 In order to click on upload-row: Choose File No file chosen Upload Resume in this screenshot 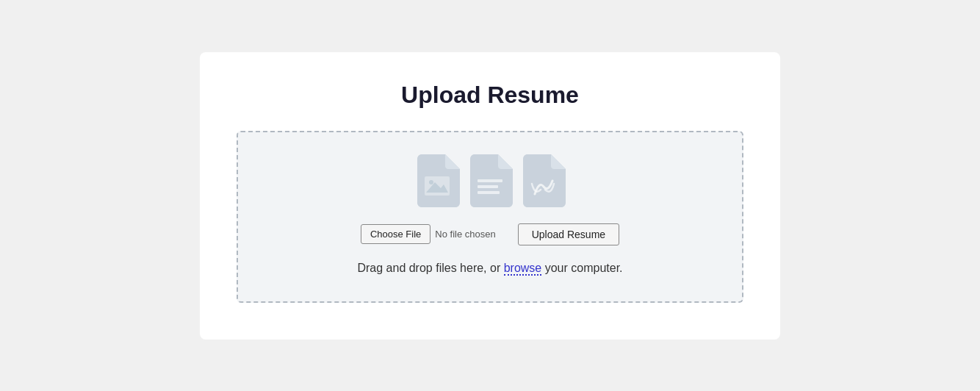, I will do `click(490, 234)`.